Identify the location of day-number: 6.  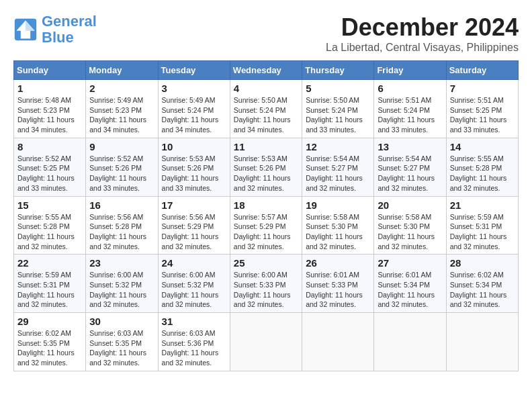
(410, 89).